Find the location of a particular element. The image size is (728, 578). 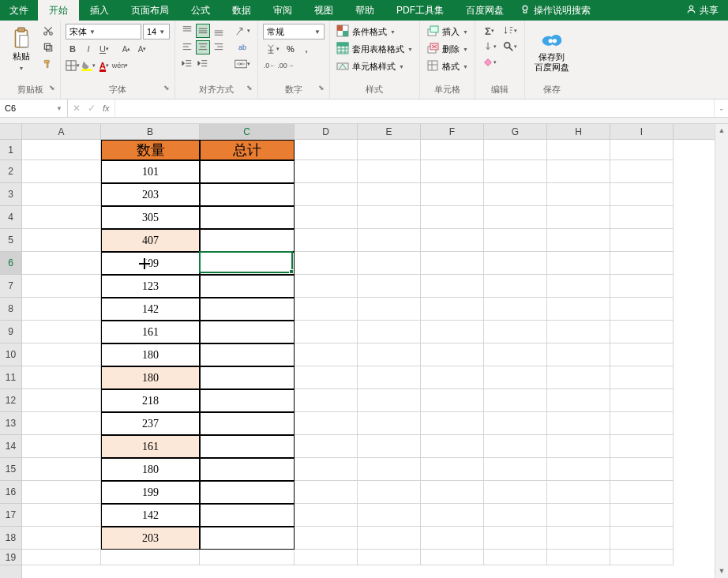

cell: 101 is located at coordinates (150, 172).